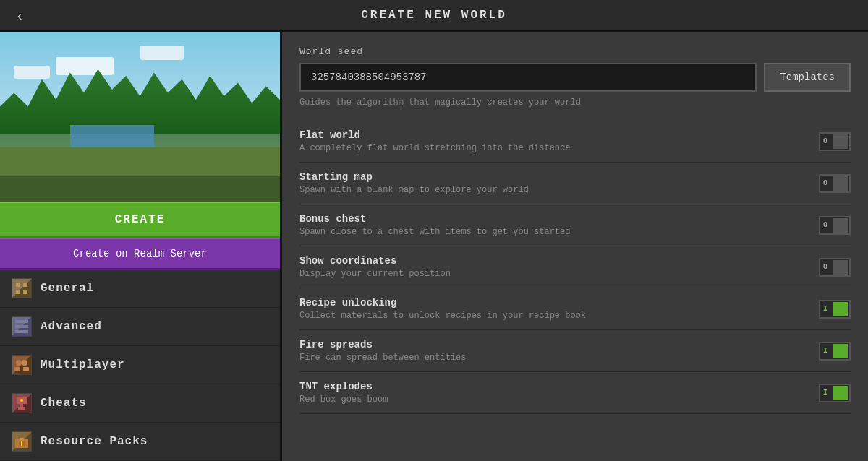 This screenshot has height=461, width=868. I want to click on create-button: CREATE, so click(140, 220).